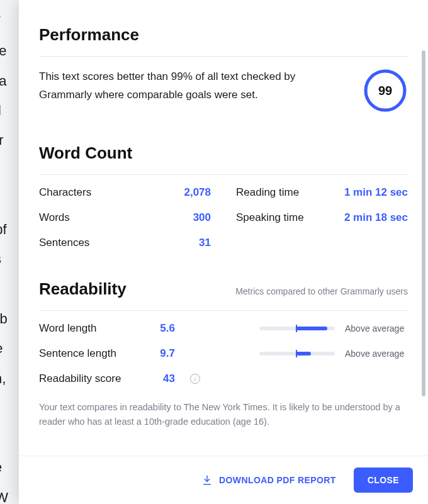 Image resolution: width=428 pixels, height=504 pixels. What do you see at coordinates (202, 218) in the screenshot?
I see `words-value: 300` at bounding box center [202, 218].